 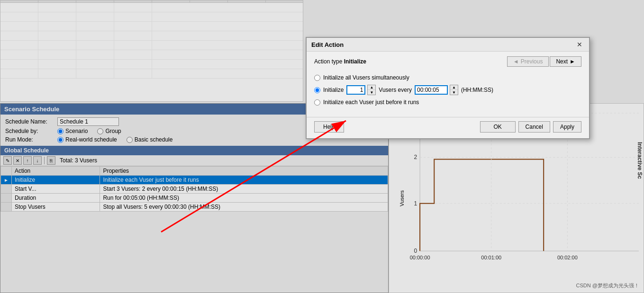 I want to click on dialog-body: Action type Initialize ◄ Run Mode: Previ…, so click(x=448, y=84).